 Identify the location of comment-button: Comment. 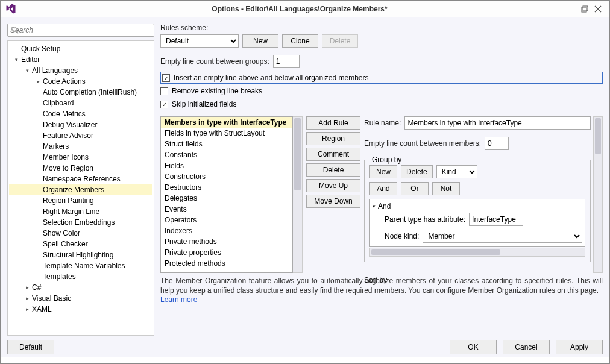
(333, 154).